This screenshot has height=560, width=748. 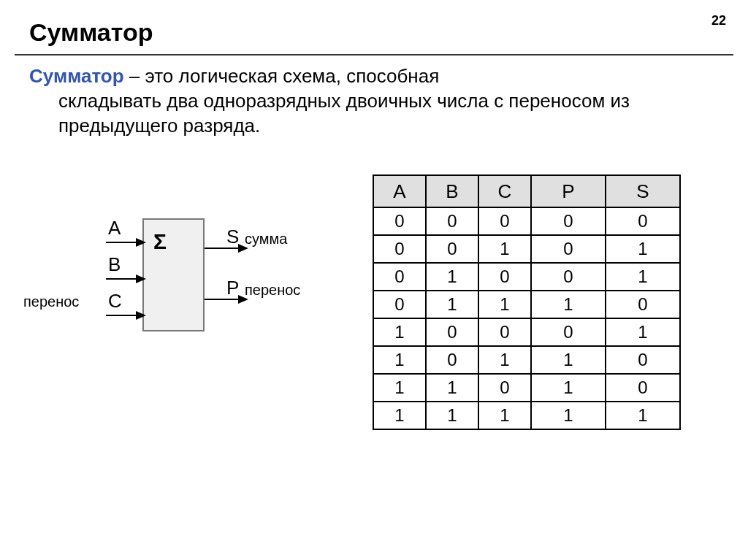 I want to click on definition-paragraph: Сумматор – это логическая схема, способн…, so click(x=374, y=101).